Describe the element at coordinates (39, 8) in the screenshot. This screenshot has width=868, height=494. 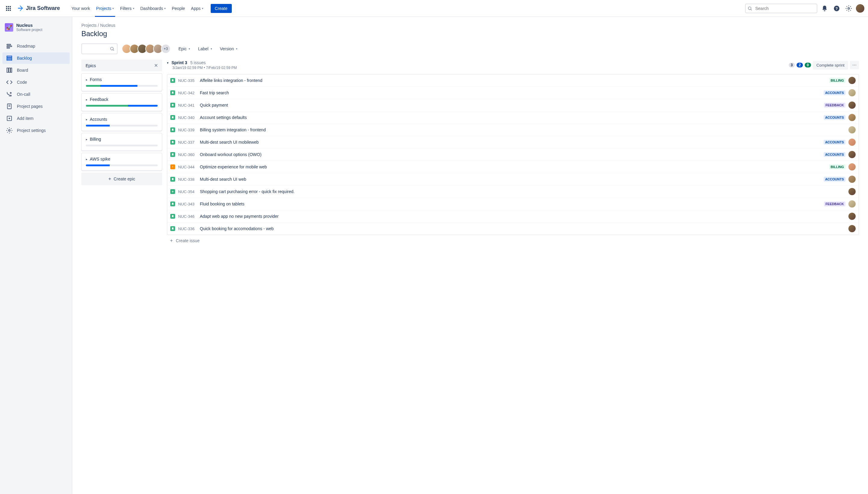
I see `jira-logo: Jira Software` at that location.